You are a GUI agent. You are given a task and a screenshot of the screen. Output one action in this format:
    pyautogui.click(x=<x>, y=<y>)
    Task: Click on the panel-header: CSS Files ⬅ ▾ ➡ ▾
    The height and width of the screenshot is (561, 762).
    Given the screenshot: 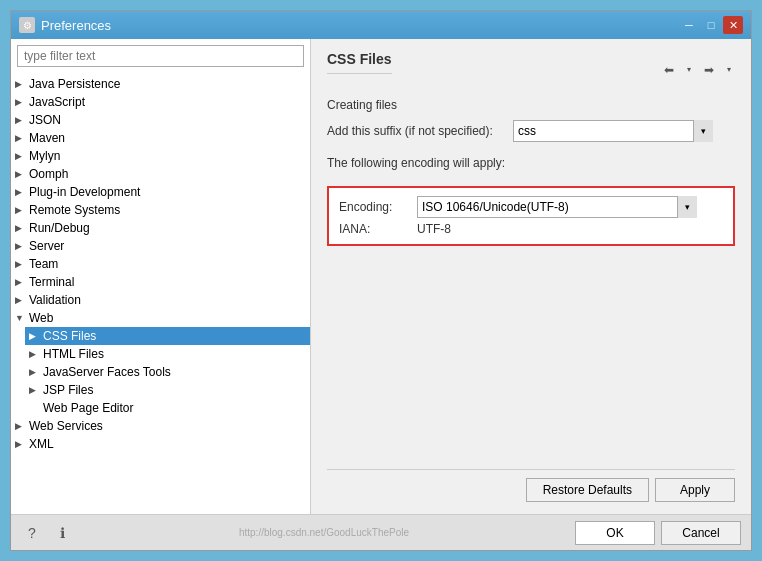 What is the action you would take?
    pyautogui.click(x=531, y=70)
    